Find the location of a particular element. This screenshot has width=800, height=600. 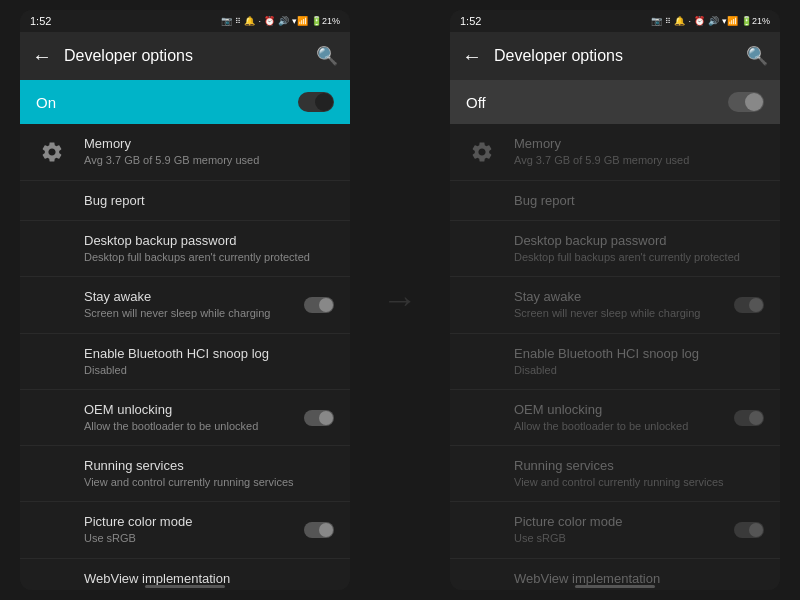

bottom-bar is located at coordinates (185, 588).